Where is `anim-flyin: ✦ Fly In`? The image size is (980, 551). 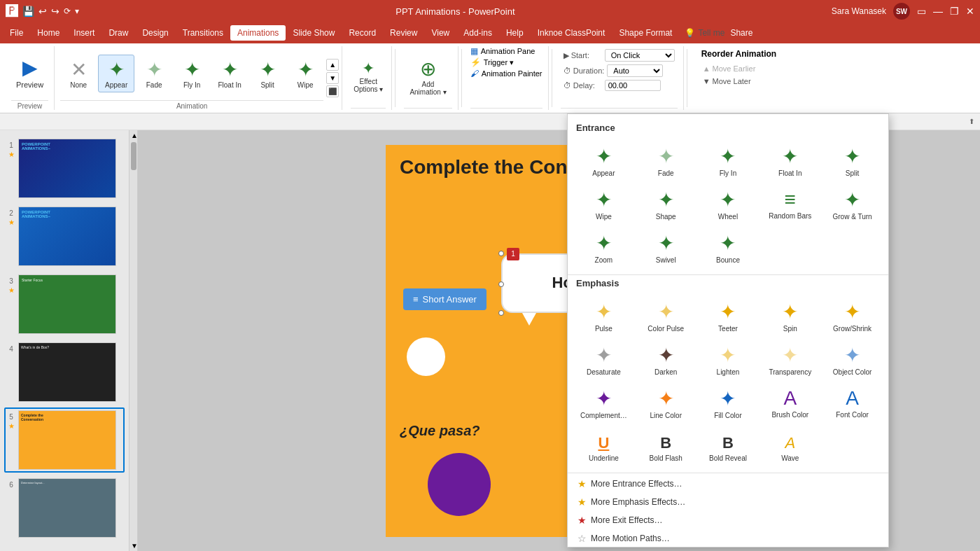 anim-flyin: ✦ Fly In is located at coordinates (192, 74).